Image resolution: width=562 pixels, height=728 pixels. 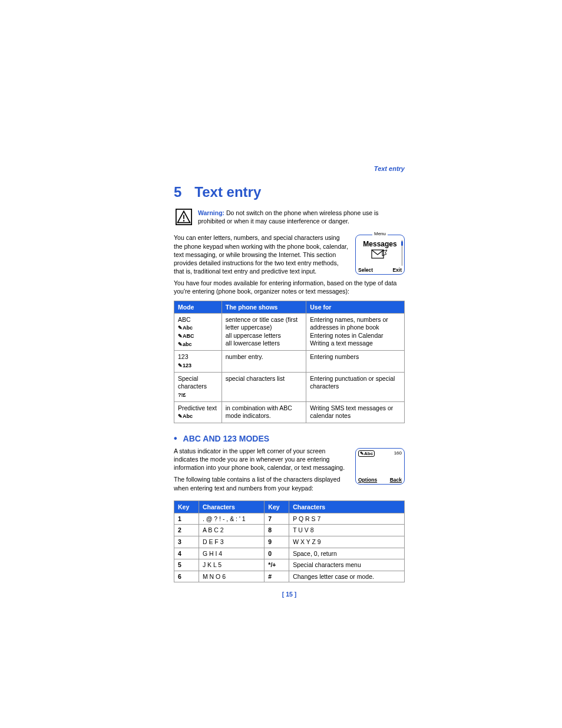 What do you see at coordinates (290, 519) in the screenshot?
I see `table-row: 1. @ ? ! - , & : ' 17P Q R S 7` at bounding box center [290, 519].